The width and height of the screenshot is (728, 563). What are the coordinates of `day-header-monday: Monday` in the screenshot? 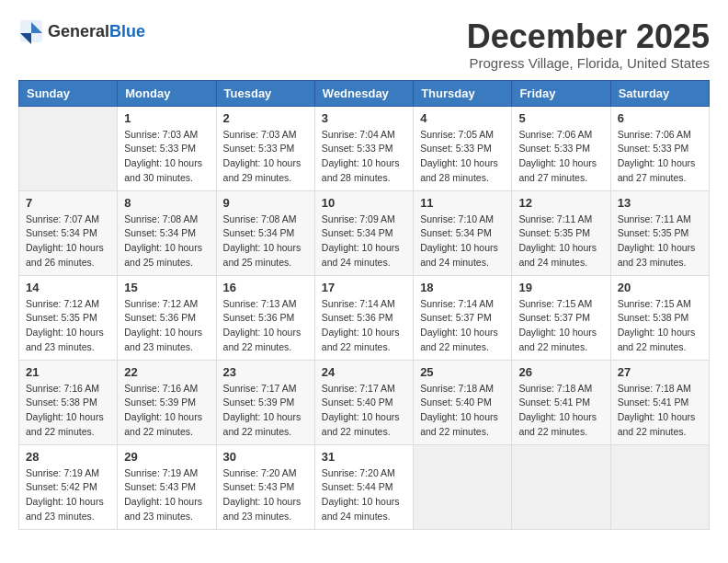 It's located at (167, 93).